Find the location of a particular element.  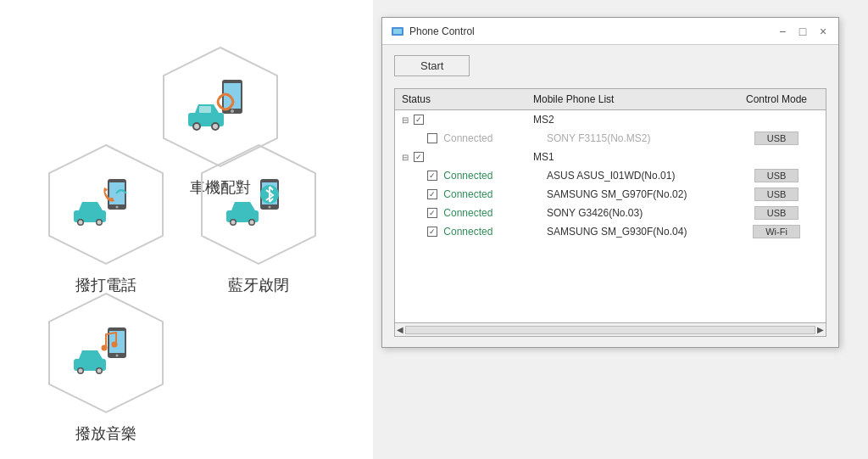

phone-name: ASUS ASUS_I01WD(No.01) is located at coordinates (641, 176).